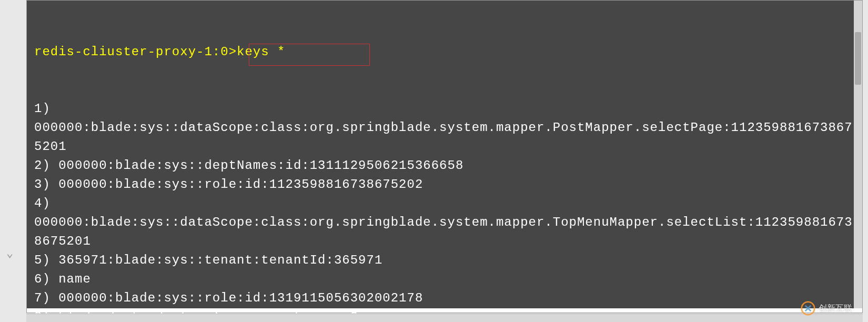  Describe the element at coordinates (136, 52) in the screenshot. I see `terminal-prompt: redis-cliuster-proxy-1:0>` at that location.